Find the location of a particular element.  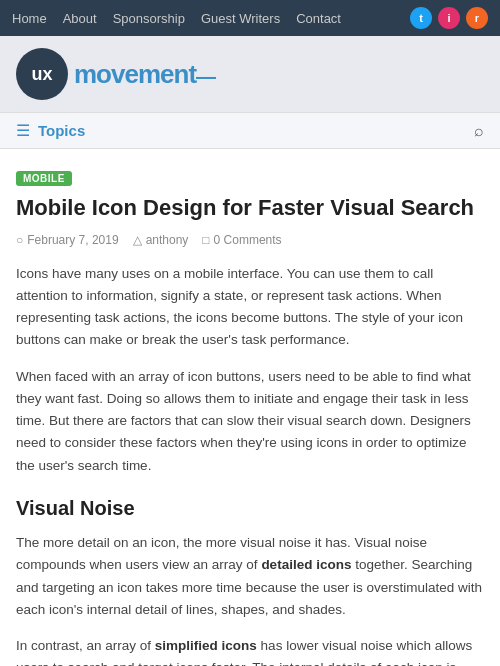

instagram-icon: i is located at coordinates (449, 18).